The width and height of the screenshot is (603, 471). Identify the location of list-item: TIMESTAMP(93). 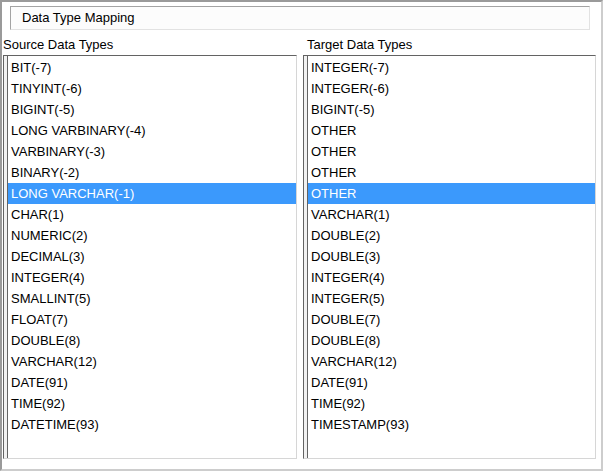
(452, 424).